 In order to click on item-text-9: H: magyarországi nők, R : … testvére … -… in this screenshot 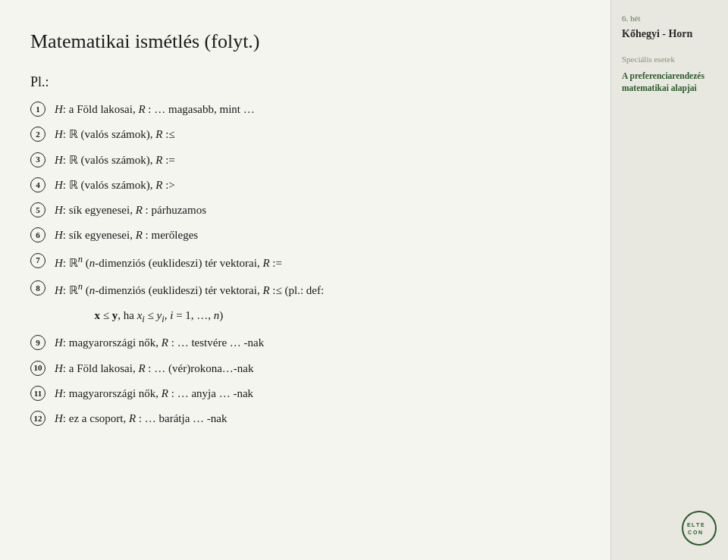, I will do `click(314, 343)`.